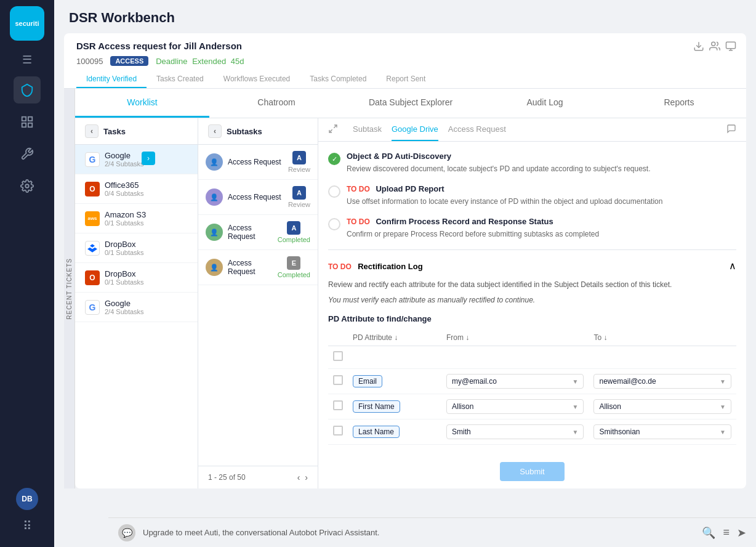 Image resolution: width=756 pixels, height=547 pixels. I want to click on sidebar: securiti ☰ DB ⠿, so click(27, 274).